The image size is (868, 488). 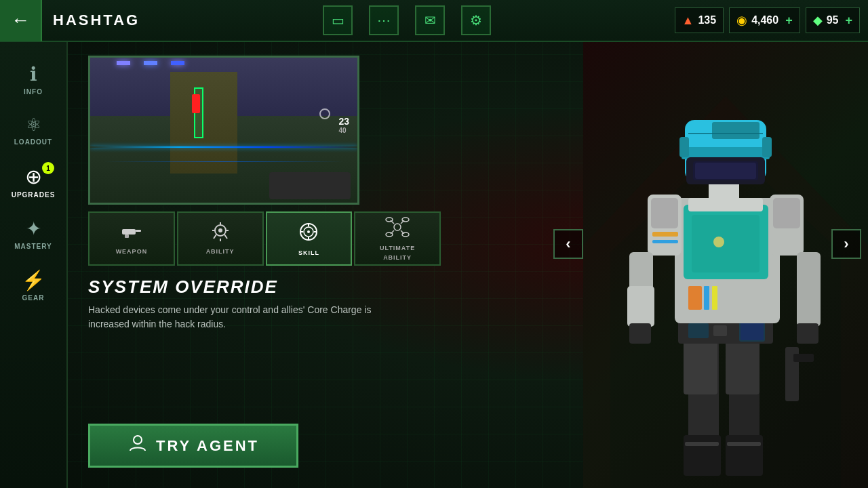 I want to click on try-agent-icon, so click(x=138, y=446).